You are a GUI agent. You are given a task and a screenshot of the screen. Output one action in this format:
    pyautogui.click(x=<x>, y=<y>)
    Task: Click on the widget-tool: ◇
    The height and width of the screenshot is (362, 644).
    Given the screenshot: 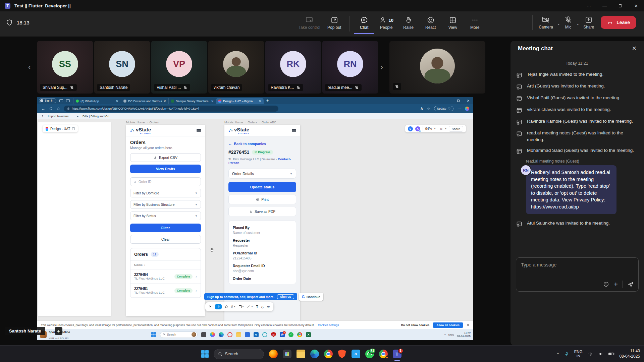 What is the action you would take?
    pyautogui.click(x=263, y=307)
    